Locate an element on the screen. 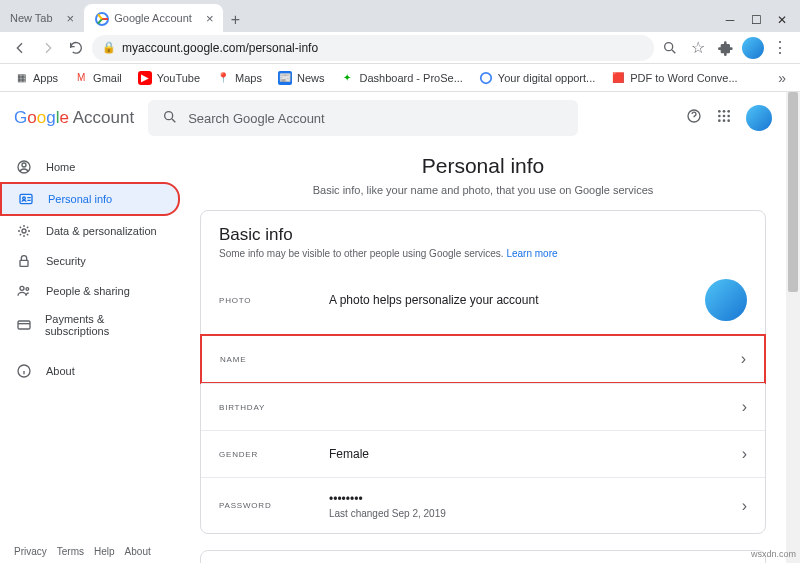 The width and height of the screenshot is (800, 563). bookmark-dashboard: ✦Dashboard - ProSe... is located at coordinates (401, 78).